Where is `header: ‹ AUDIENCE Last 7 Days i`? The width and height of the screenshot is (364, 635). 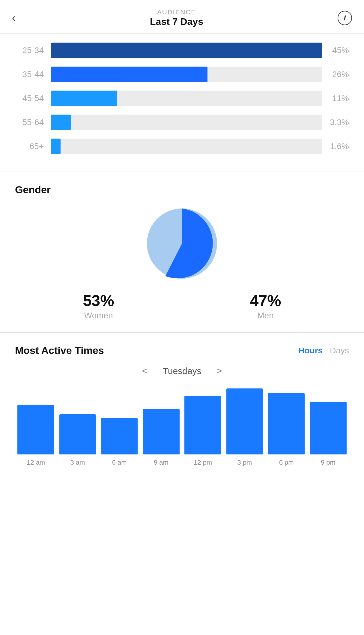 header: ‹ AUDIENCE Last 7 Days i is located at coordinates (182, 17).